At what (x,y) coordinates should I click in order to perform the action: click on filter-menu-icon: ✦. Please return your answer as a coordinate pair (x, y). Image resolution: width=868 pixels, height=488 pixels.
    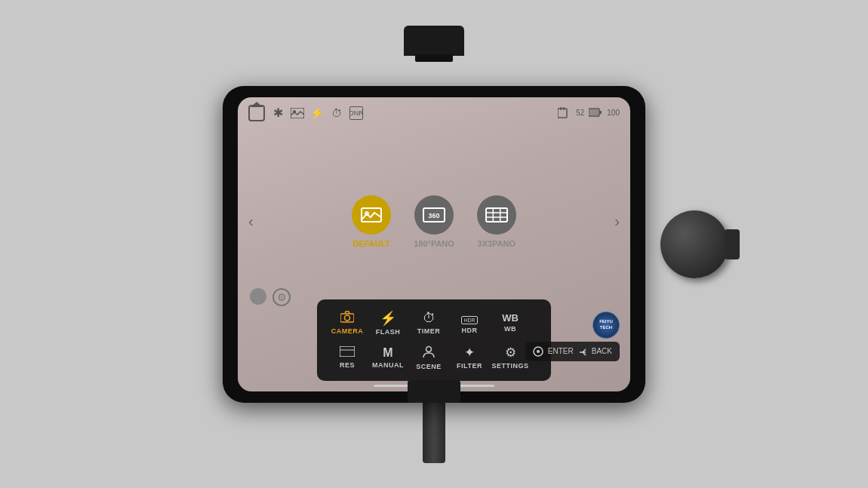
    Looking at the image, I should click on (469, 353).